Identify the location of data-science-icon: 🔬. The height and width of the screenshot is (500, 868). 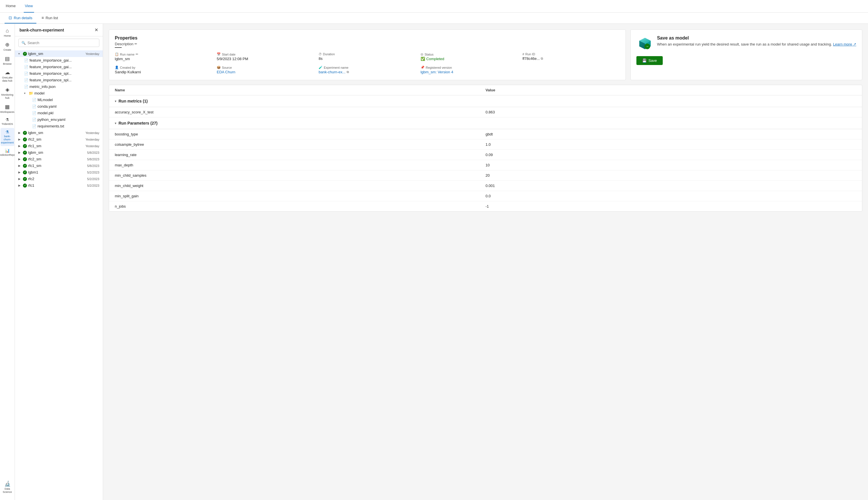
(8, 484).